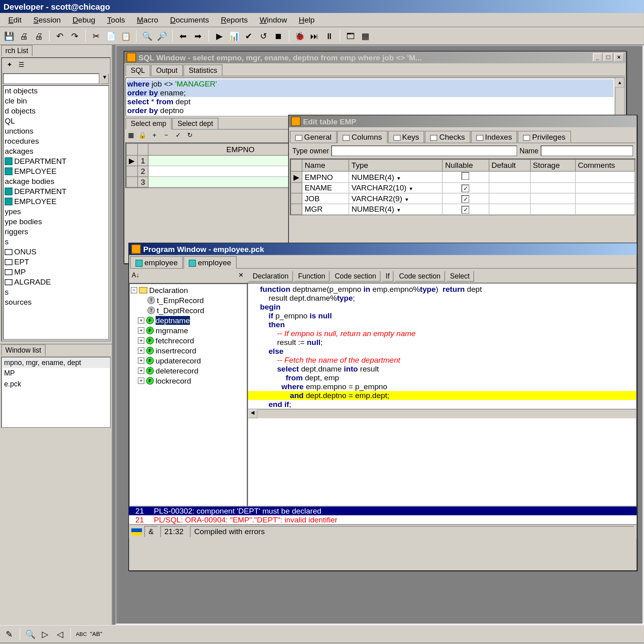  I want to click on menu-documents: Documents, so click(190, 20).